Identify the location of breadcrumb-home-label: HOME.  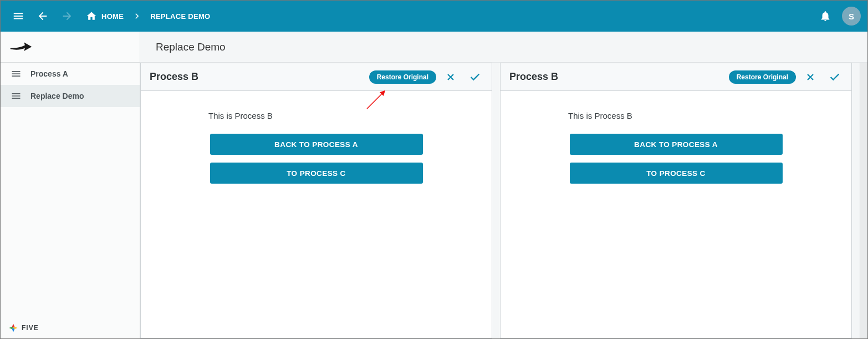
(113, 17).